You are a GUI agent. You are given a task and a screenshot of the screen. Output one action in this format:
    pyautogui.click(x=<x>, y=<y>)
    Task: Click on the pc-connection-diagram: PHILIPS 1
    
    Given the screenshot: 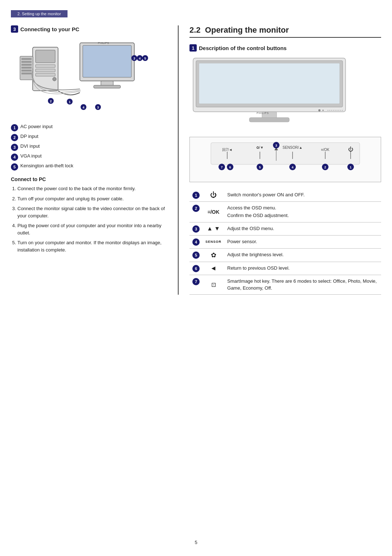 What is the action you would take?
    pyautogui.click(x=89, y=77)
    